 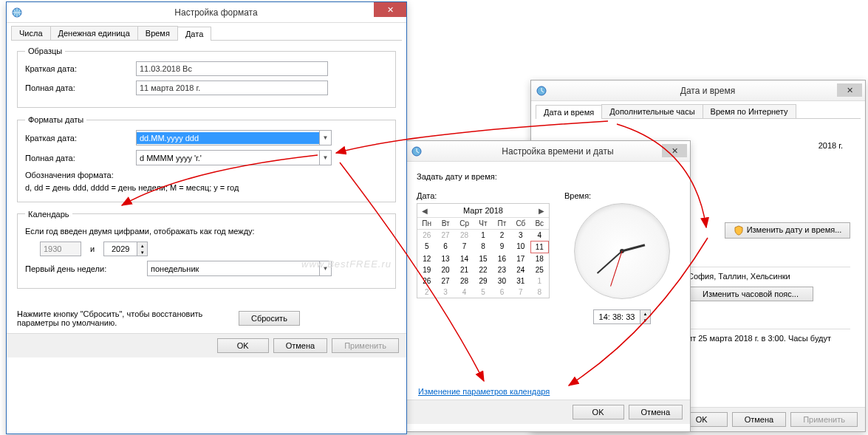 I want to click on reset-button: Сбросить, so click(x=269, y=318).